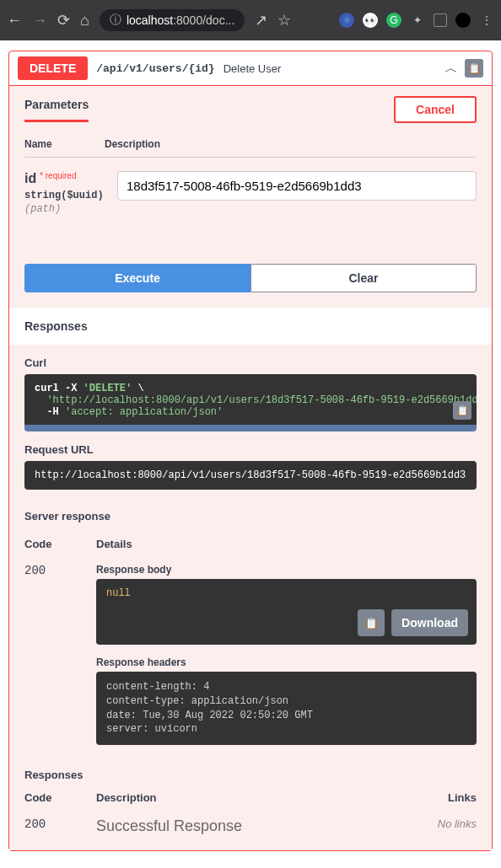 The image size is (501, 868). Describe the element at coordinates (253, 69) in the screenshot. I see `operation-title: Delete User` at that location.